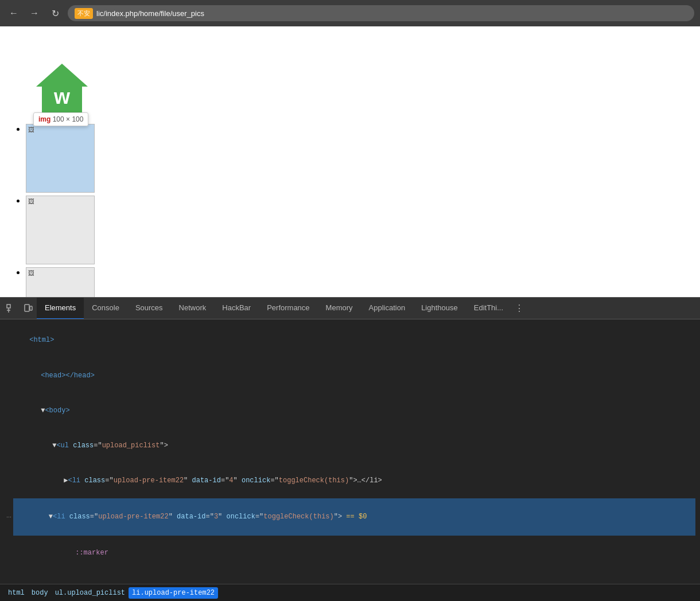 The image size is (700, 601). What do you see at coordinates (14, 13) in the screenshot?
I see `back-button: ←` at bounding box center [14, 13].